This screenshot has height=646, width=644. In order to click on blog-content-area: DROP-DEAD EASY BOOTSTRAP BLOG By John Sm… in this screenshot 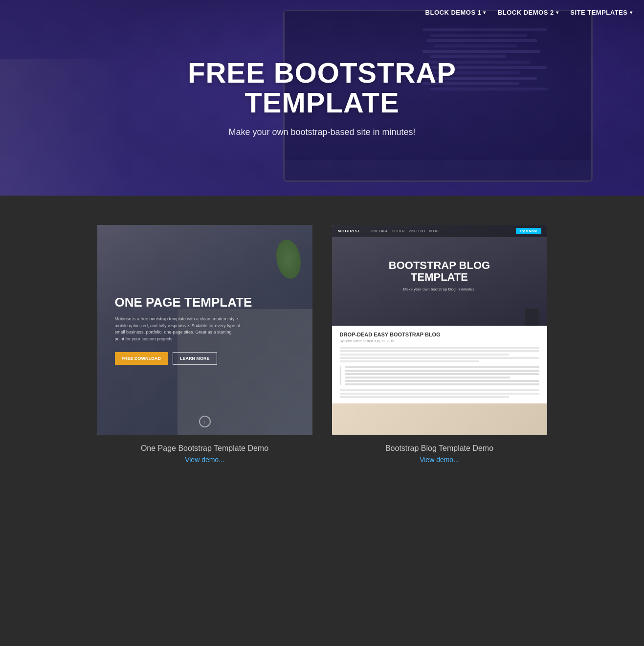, I will do `click(440, 380)`.